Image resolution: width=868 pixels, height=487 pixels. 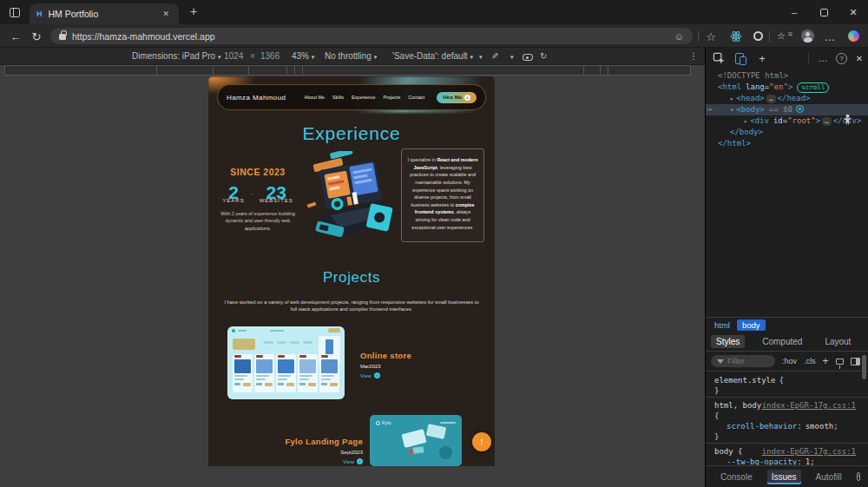 What do you see at coordinates (847, 122) in the screenshot?
I see `accessibility-person-icon` at bounding box center [847, 122].